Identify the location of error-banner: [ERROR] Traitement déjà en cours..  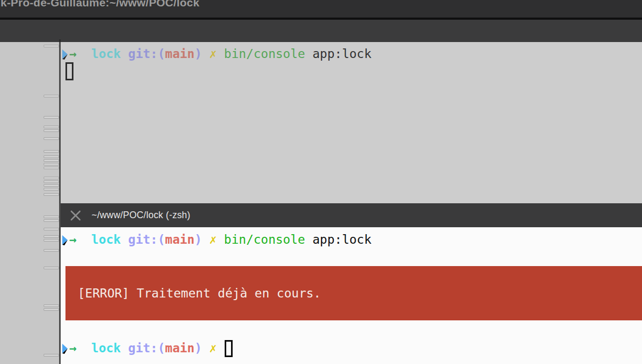
(353, 293).